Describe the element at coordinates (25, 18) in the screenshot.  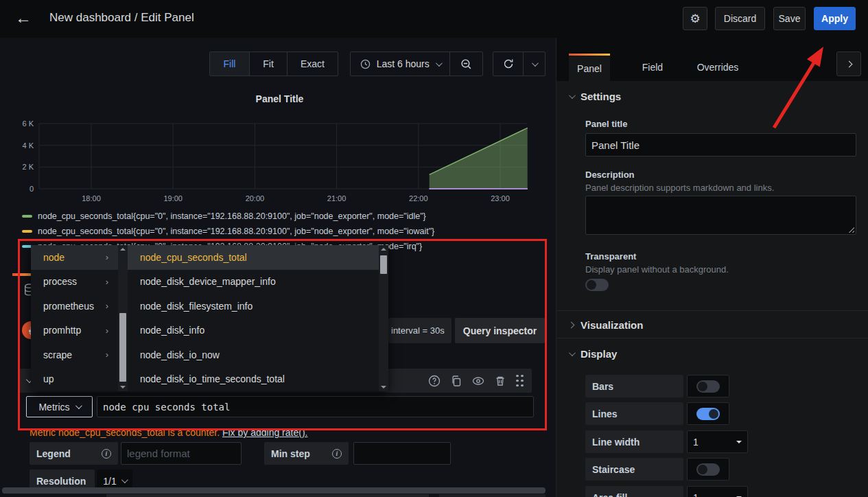
I see `back-arrow-icon: ←` at that location.